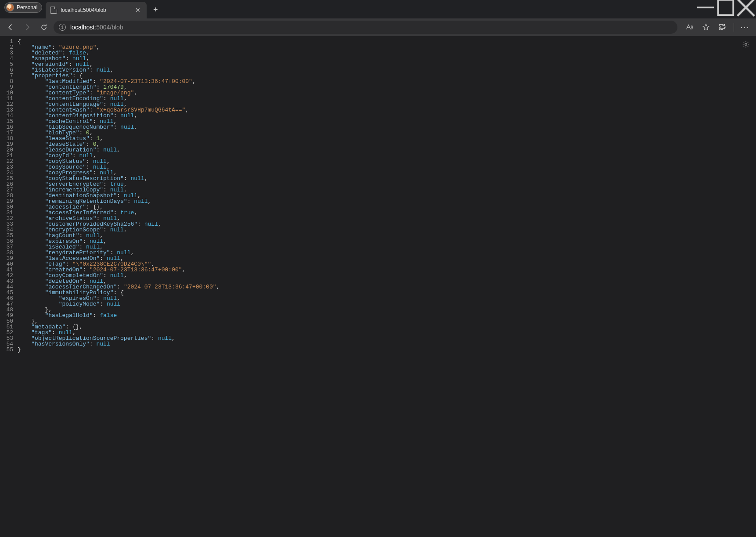 The height and width of the screenshot is (537, 756). Describe the element at coordinates (119, 350) in the screenshot. I see `code-line: }` at that location.